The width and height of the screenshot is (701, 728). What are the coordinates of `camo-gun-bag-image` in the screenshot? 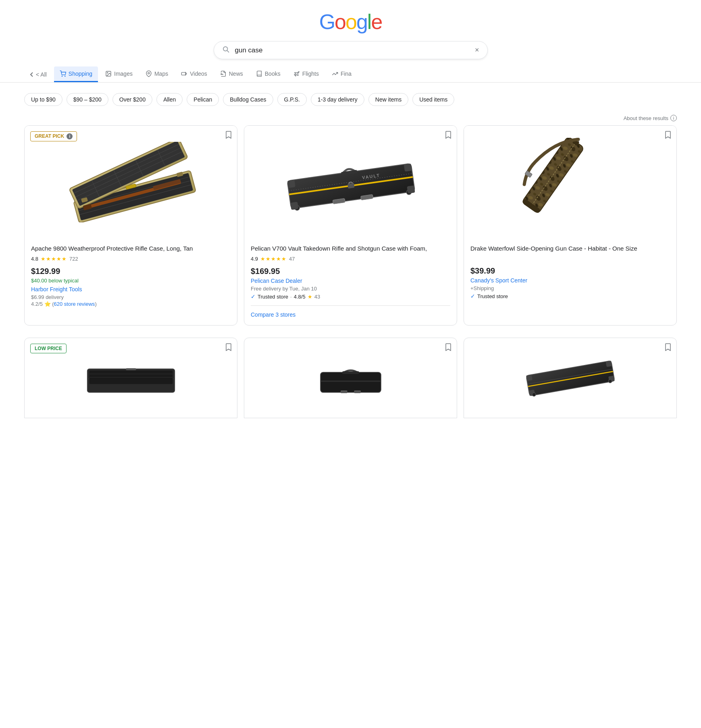 It's located at (570, 182).